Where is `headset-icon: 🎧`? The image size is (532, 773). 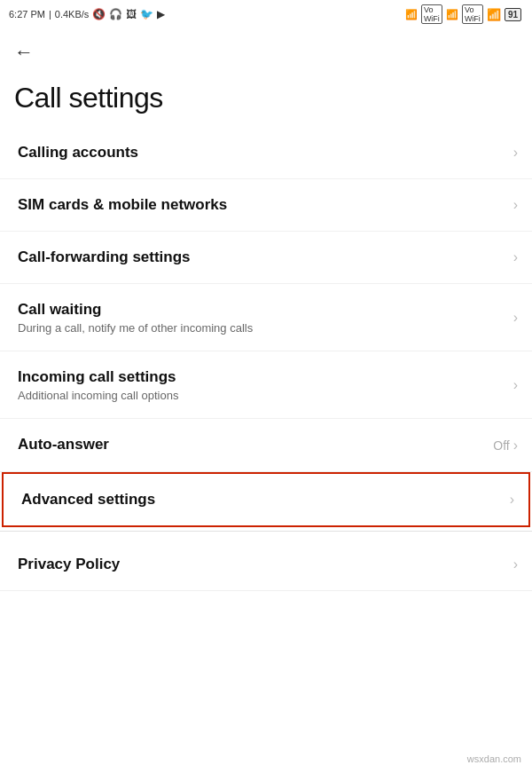
headset-icon: 🎧 is located at coordinates (115, 14).